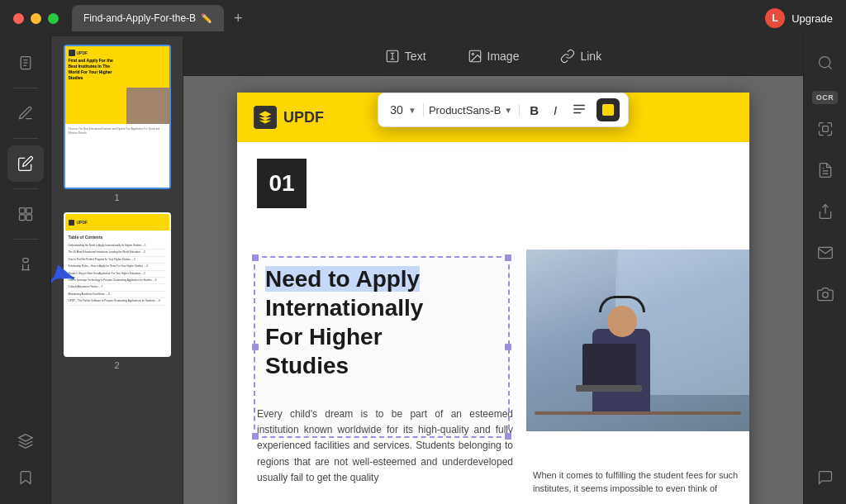 This screenshot has width=846, height=504. Describe the element at coordinates (26, 63) in the screenshot. I see `sidebar-icon-document` at that location.